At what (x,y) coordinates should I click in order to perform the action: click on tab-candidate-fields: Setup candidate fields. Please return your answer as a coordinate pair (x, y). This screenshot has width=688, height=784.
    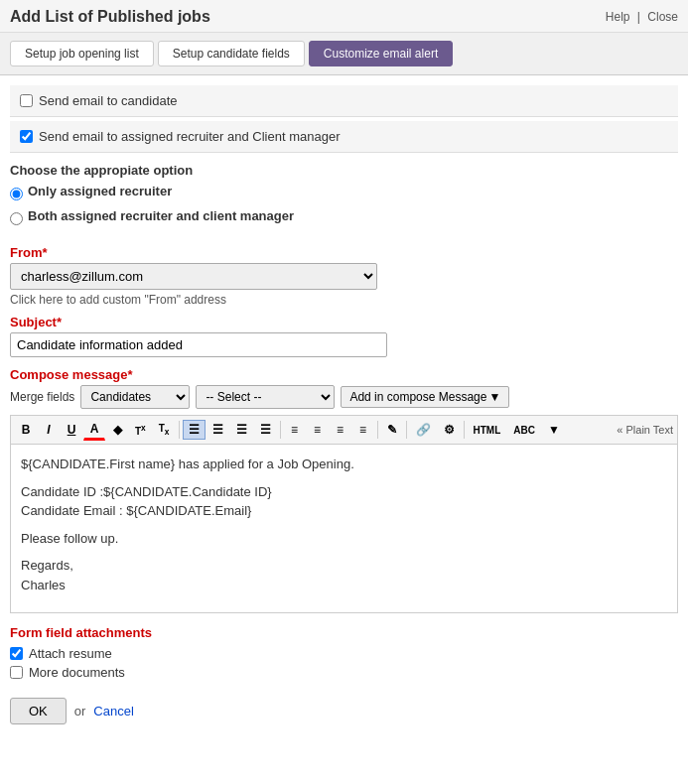
    Looking at the image, I should click on (231, 54).